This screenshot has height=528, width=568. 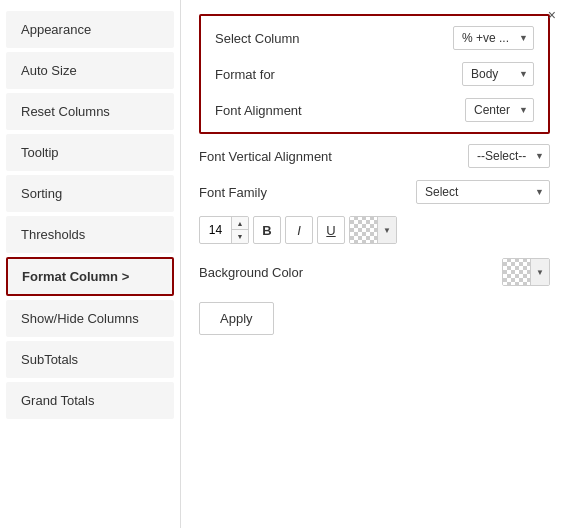 What do you see at coordinates (374, 156) in the screenshot?
I see `font-vertical-alignment-row: Font Vertical Alignment --Select-- Top M…` at bounding box center [374, 156].